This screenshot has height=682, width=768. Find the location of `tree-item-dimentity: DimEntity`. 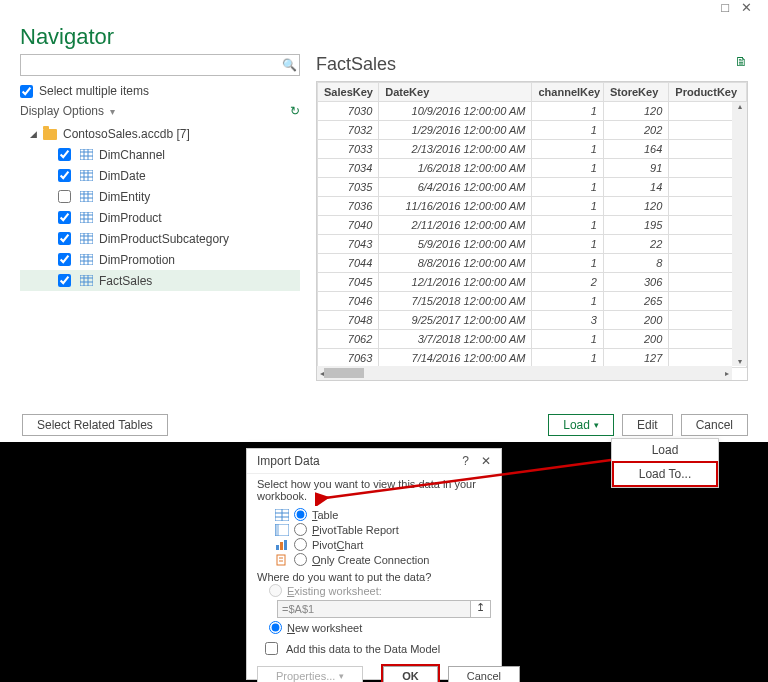

tree-item-dimentity: DimEntity is located at coordinates (160, 196).